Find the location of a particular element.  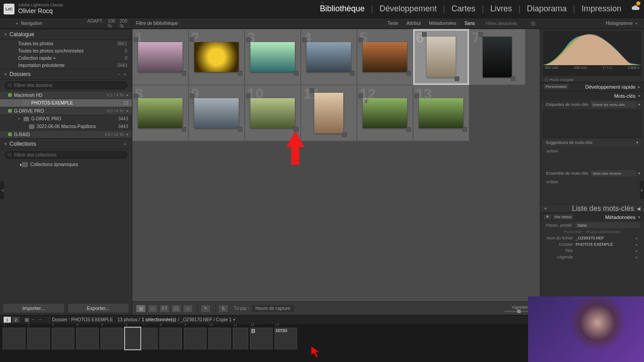

keyword-mode-select: Entrer les mots-clés is located at coordinates (614, 105).